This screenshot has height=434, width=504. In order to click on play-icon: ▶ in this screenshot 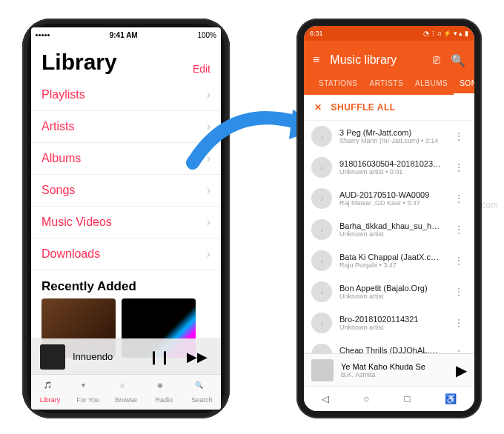, I will do `click(461, 370)`.